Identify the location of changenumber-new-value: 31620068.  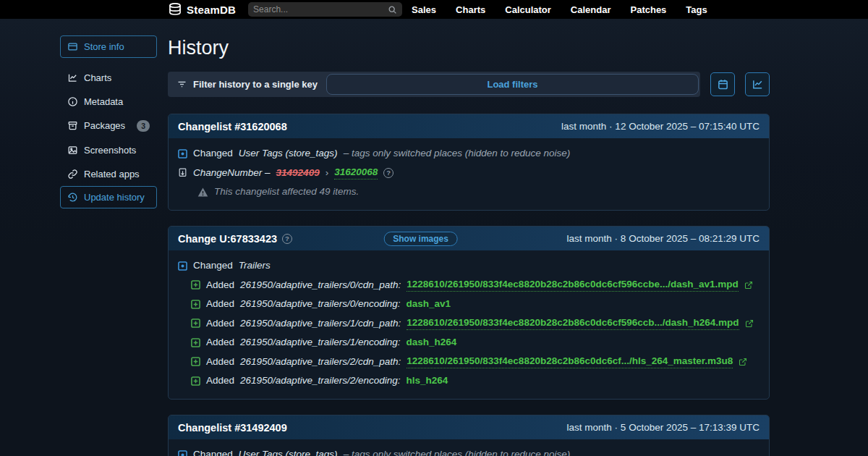
(356, 172).